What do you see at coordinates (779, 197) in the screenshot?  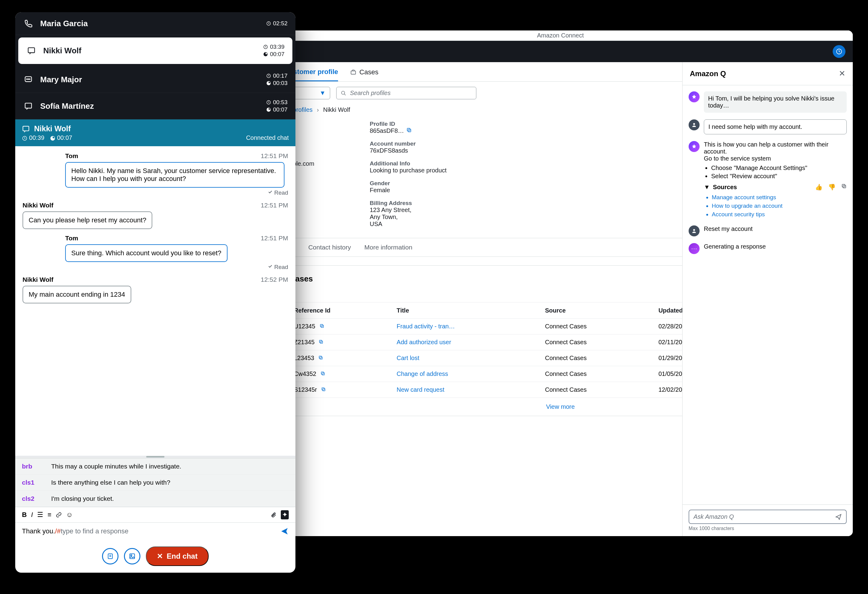 I see `source-link: Manage account settings` at bounding box center [779, 197].